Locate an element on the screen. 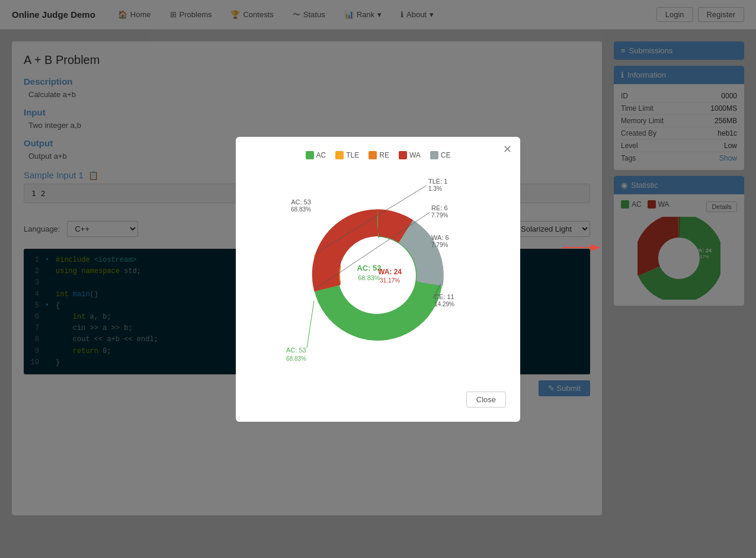  ac-ext-label: AC: 53 is located at coordinates (301, 202).